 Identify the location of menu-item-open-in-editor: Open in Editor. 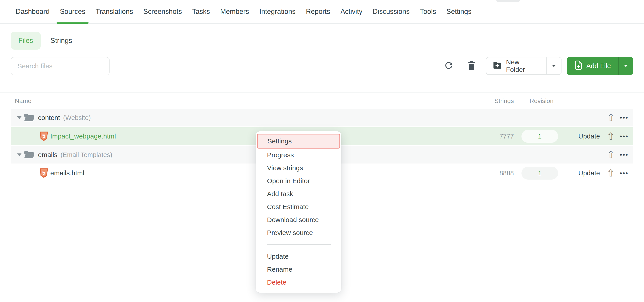
(298, 181).